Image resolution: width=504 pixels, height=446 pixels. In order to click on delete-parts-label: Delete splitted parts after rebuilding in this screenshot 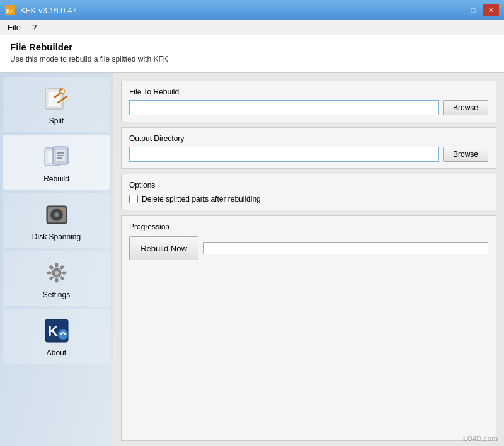, I will do `click(202, 199)`.